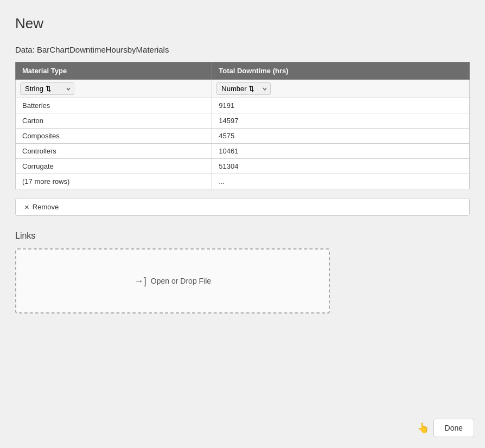 The width and height of the screenshot is (485, 448). I want to click on type-selector-cell-downtime: Number ⇅ String Boolean, so click(341, 89).